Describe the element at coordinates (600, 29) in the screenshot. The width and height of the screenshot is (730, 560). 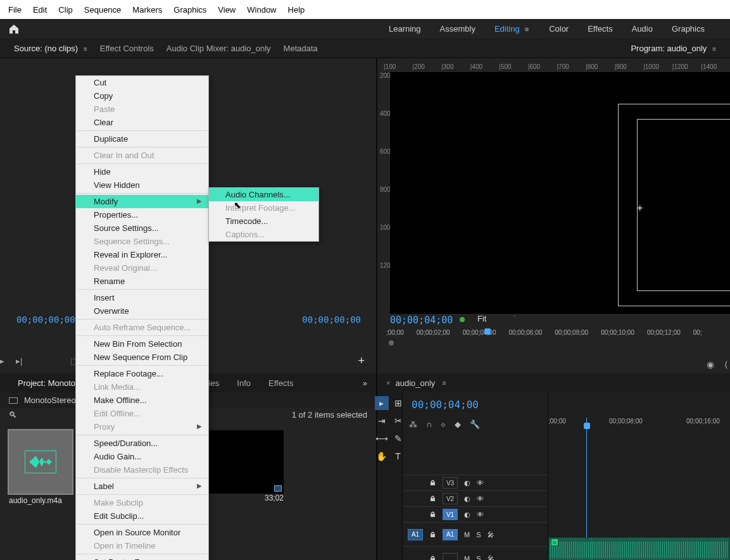
I see `workspace-effects: Effects` at that location.